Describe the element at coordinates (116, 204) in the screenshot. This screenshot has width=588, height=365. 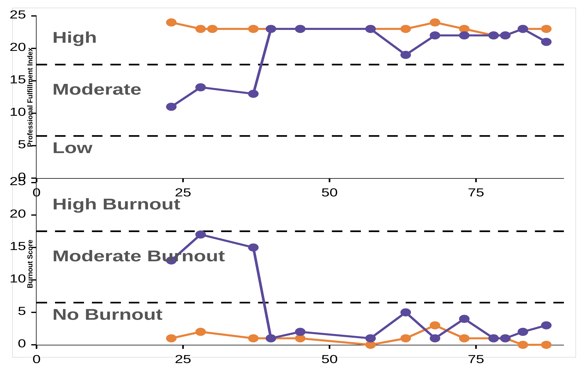
I see `zone-label-burnout-0: High Burnout` at that location.